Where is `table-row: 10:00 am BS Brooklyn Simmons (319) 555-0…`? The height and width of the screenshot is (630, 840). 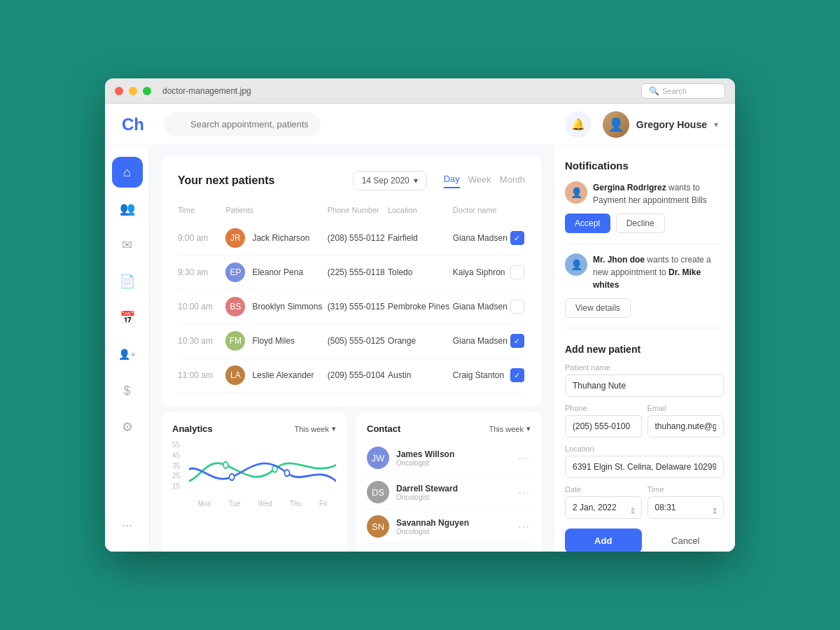
table-row: 10:00 am BS Brooklyn Simmons (319) 555-0… is located at coordinates (351, 307).